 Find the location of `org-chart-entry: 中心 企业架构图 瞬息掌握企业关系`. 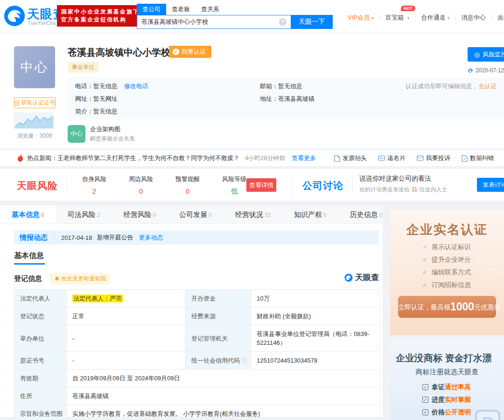

org-chart-entry: 中心 企业架构图 瞬息掌握企业关系 is located at coordinates (101, 134).